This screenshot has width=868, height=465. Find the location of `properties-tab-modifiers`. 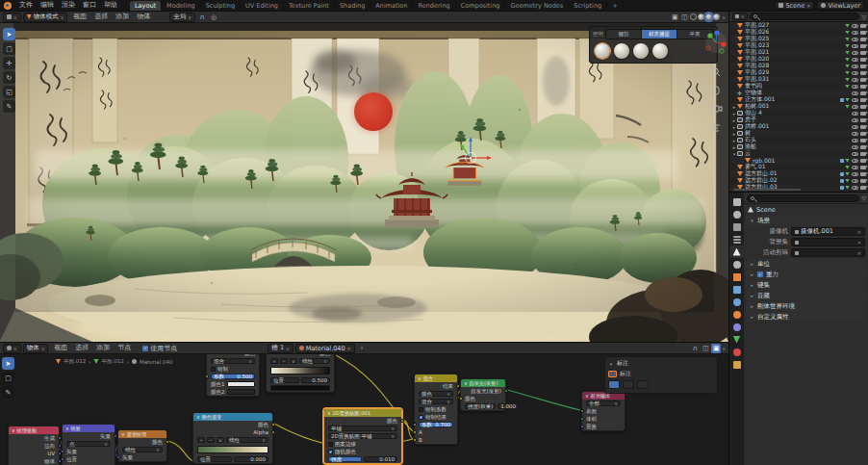

properties-tab-modifiers is located at coordinates (737, 289).